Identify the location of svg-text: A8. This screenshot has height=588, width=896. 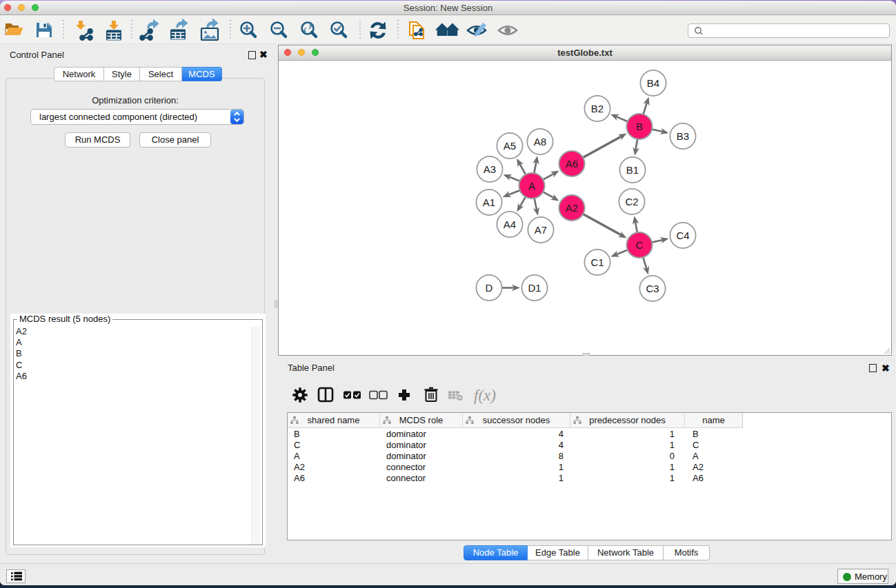
(540, 142).